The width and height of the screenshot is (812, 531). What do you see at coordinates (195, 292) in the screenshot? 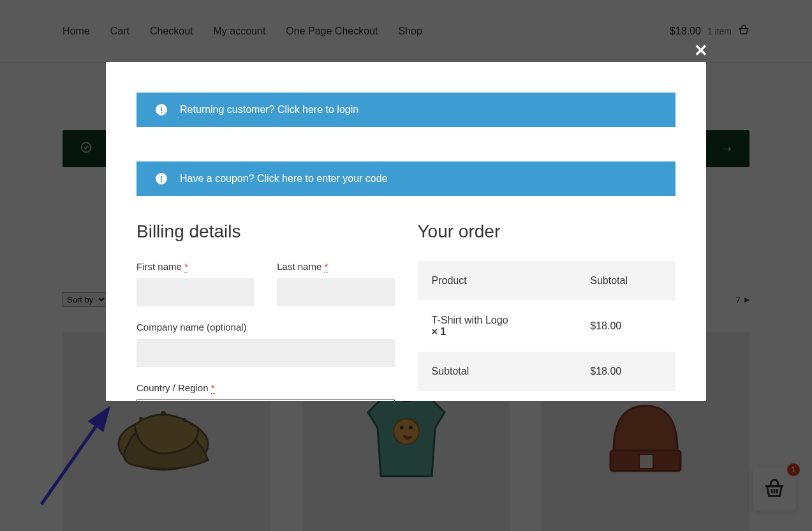
I see `first-name-input` at bounding box center [195, 292].